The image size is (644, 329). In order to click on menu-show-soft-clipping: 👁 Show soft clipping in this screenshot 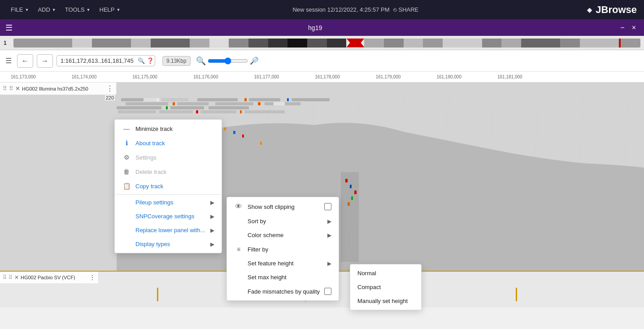, I will do `click(283, 207)`.